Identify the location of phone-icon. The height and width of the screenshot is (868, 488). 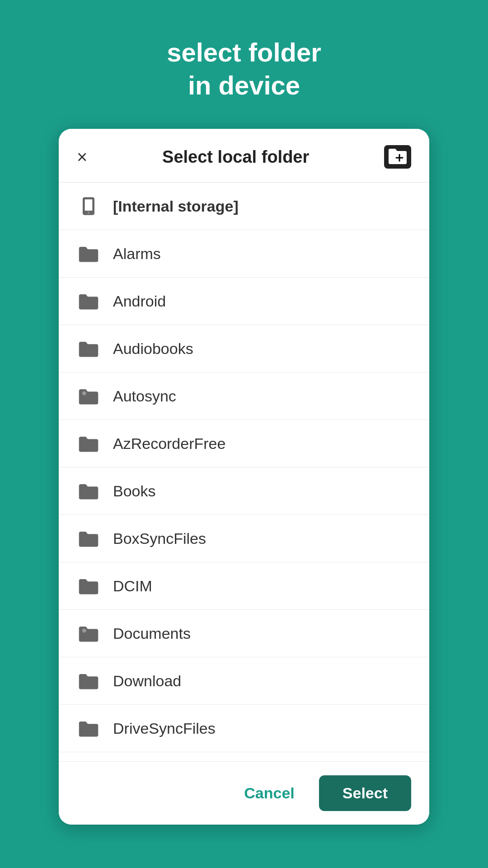
(89, 206).